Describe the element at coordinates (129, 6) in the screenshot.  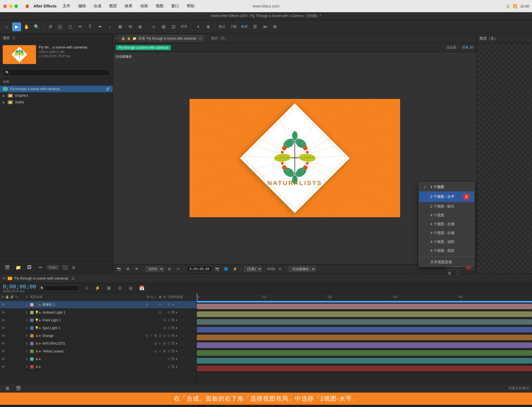
I see `menu-effects: 效果` at that location.